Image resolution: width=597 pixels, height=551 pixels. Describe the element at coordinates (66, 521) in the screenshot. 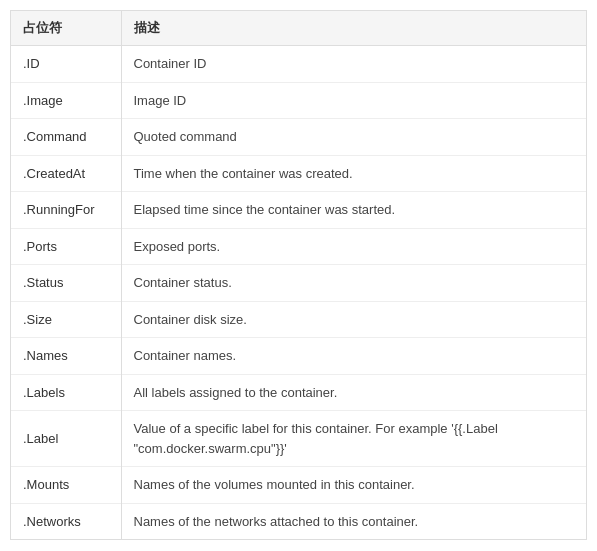

I see `cell-placeholder: .Networks` at that location.